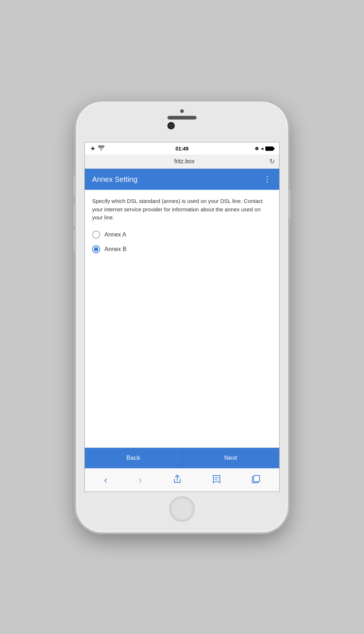  Describe the element at coordinates (262, 149) in the screenshot. I see `gps-icon: ◂` at that location.